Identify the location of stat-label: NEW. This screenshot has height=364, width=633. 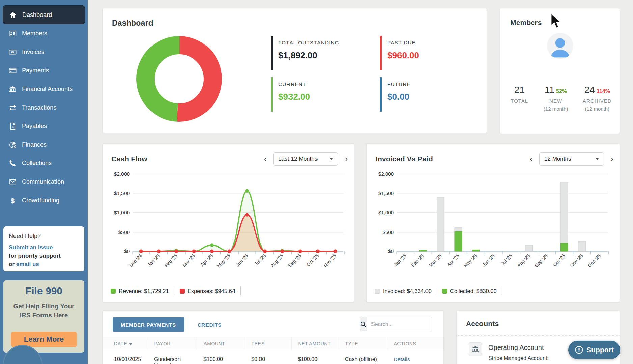
(555, 101).